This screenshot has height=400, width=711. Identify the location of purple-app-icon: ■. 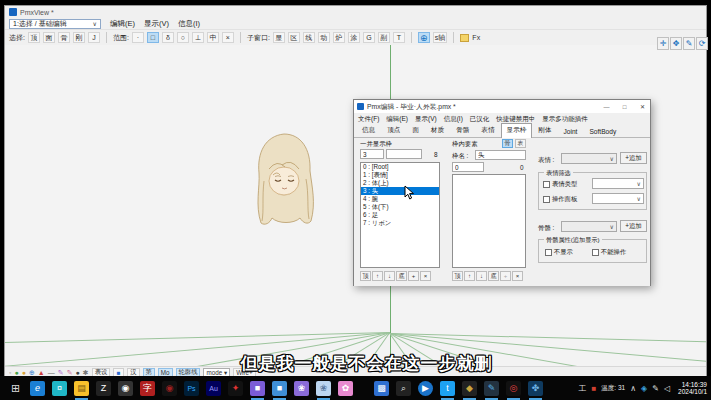
(258, 388).